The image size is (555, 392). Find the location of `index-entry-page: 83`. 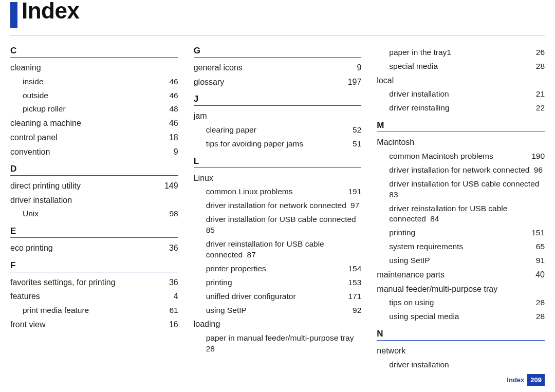

index-entry-page: 83 is located at coordinates (394, 194).